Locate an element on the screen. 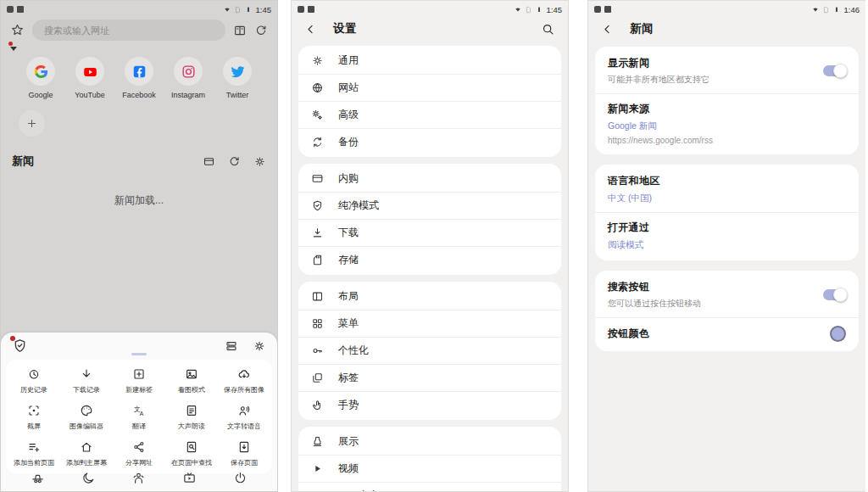  menu-item: 翻译 is located at coordinates (139, 417).